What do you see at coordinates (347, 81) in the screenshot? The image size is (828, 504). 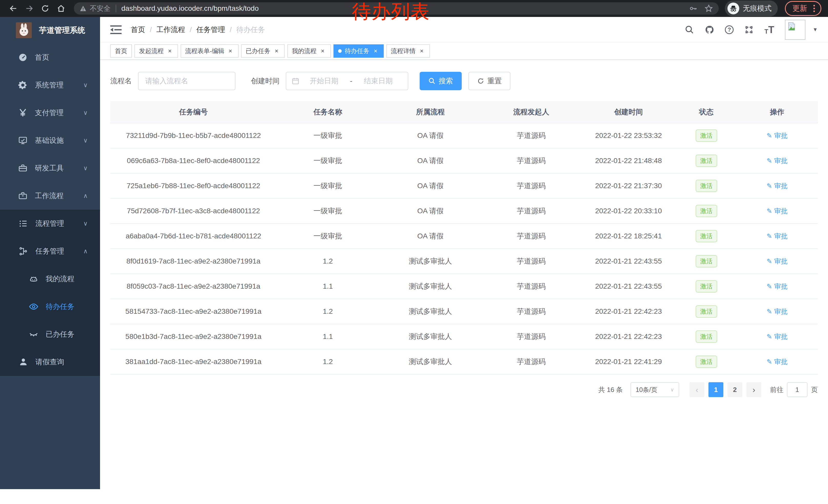 I see `date-range-picker: 开始日期 - 结束日期` at bounding box center [347, 81].